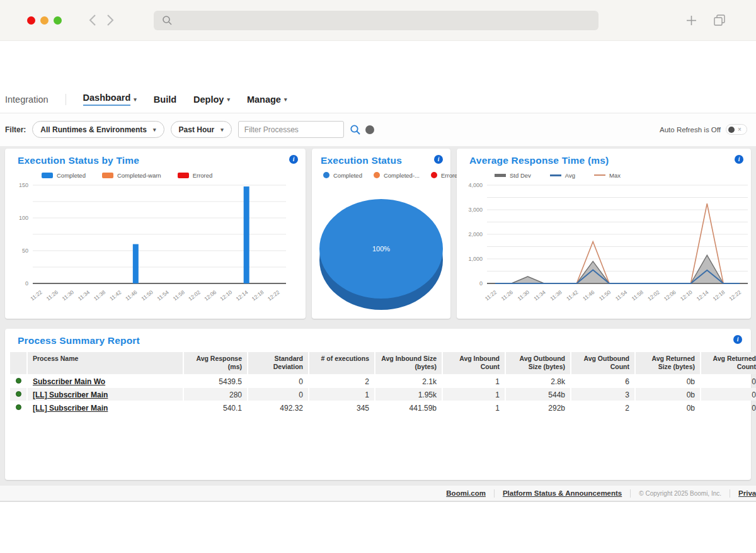 Image resolution: width=756 pixels, height=553 pixels. I want to click on new-tab-icon, so click(692, 20).